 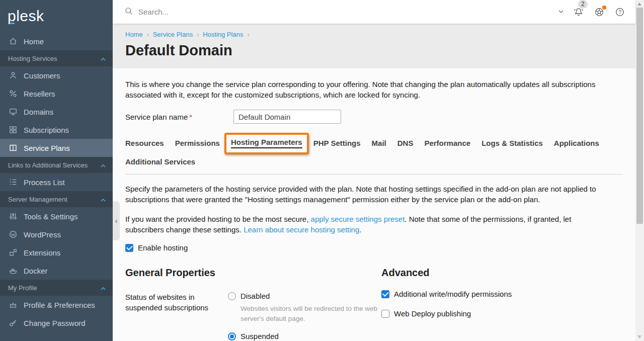 What do you see at coordinates (13, 148) in the screenshot?
I see `service-plans-icon` at bounding box center [13, 148].